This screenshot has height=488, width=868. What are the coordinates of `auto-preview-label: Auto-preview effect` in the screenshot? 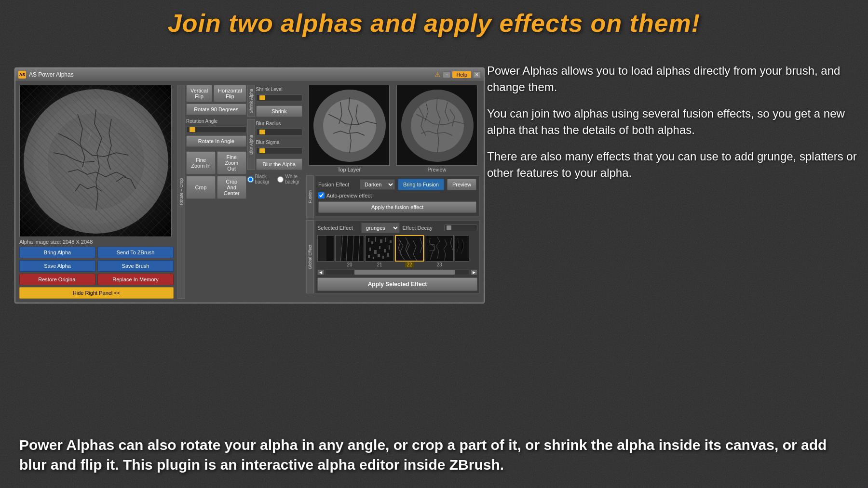 It's located at (349, 196).